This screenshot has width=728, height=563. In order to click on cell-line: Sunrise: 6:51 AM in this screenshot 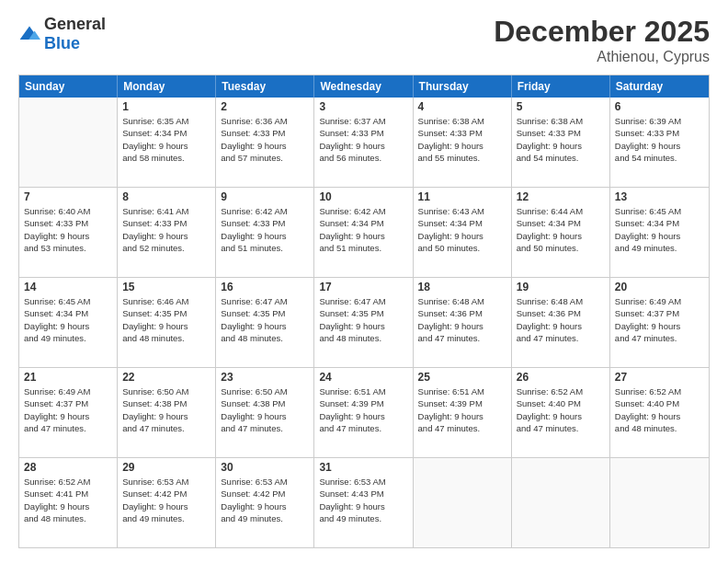, I will do `click(363, 392)`.